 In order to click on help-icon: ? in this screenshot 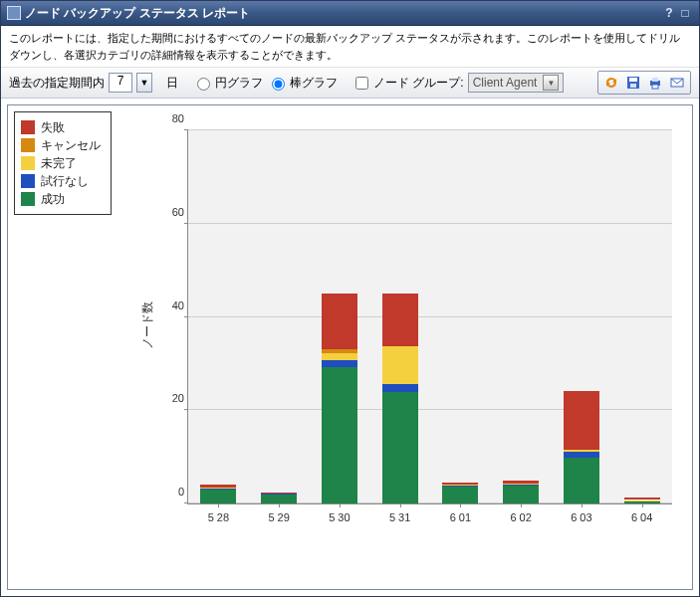, I will do `click(669, 13)`.